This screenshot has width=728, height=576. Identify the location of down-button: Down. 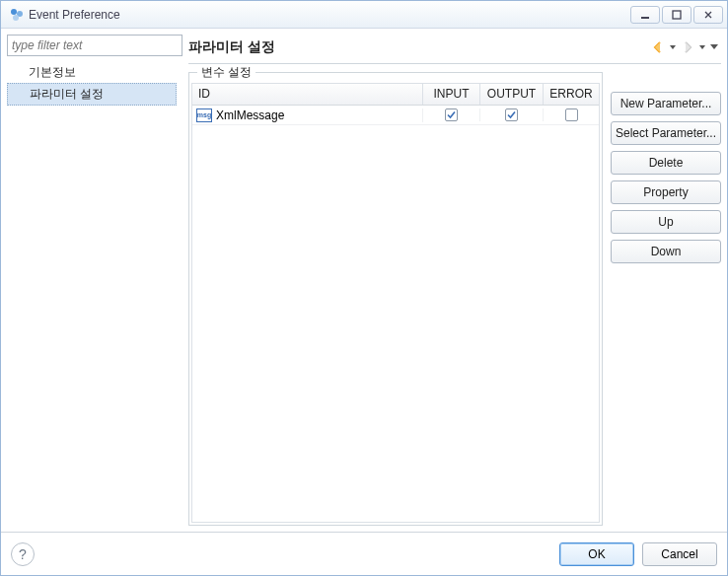
(666, 252).